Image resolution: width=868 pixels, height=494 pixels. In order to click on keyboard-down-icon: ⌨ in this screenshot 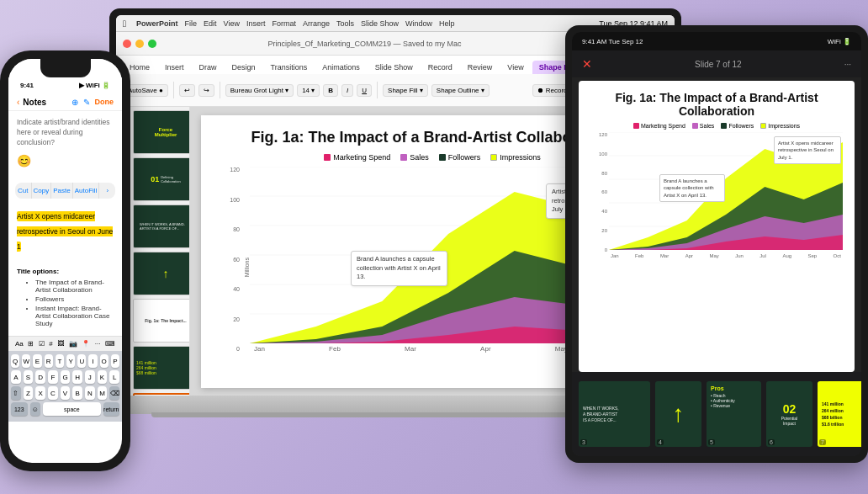, I will do `click(110, 343)`.